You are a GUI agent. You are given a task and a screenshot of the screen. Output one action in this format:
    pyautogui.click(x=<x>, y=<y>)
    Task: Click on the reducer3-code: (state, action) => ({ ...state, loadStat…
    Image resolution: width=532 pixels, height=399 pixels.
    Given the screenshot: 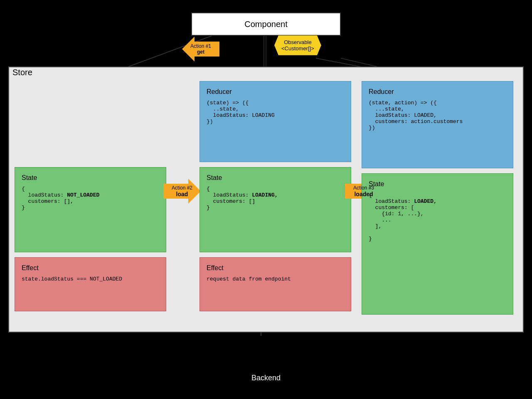 What is the action you would take?
    pyautogui.click(x=437, y=116)
    